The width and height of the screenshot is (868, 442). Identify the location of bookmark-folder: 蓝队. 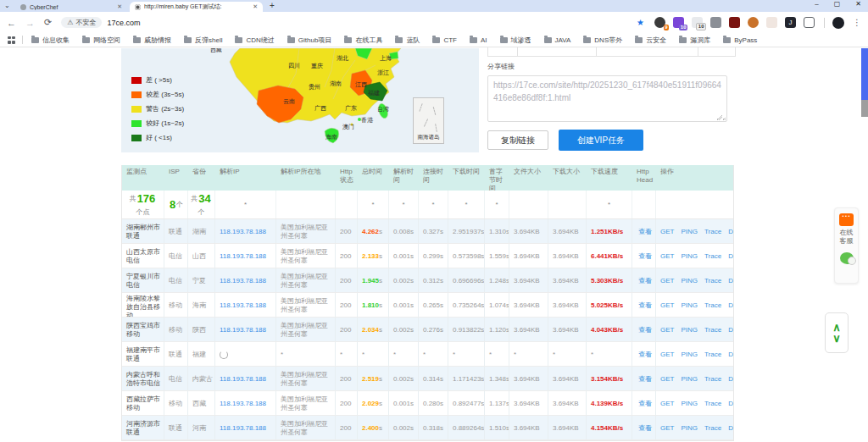
(407, 41).